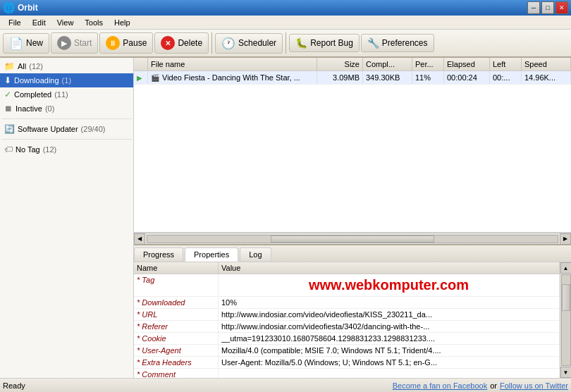  What do you see at coordinates (347, 286) in the screenshot?
I see `props-watermark-row: * Tag www.webkomputer.com` at bounding box center [347, 286].